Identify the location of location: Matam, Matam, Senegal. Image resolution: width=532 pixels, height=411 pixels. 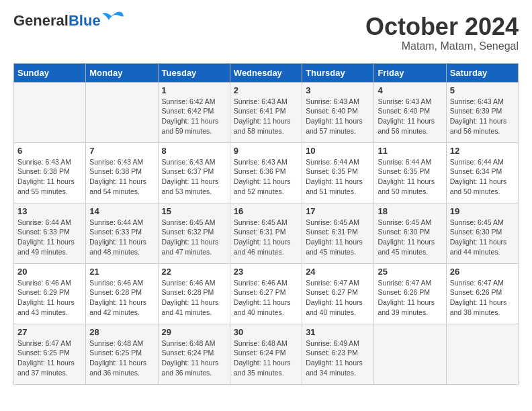
(442, 46).